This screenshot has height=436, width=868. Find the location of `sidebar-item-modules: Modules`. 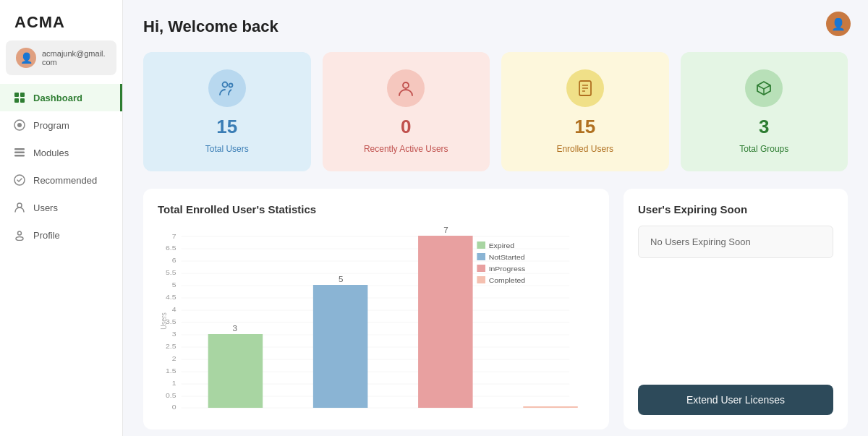

sidebar-item-modules: Modules is located at coordinates (61, 153).